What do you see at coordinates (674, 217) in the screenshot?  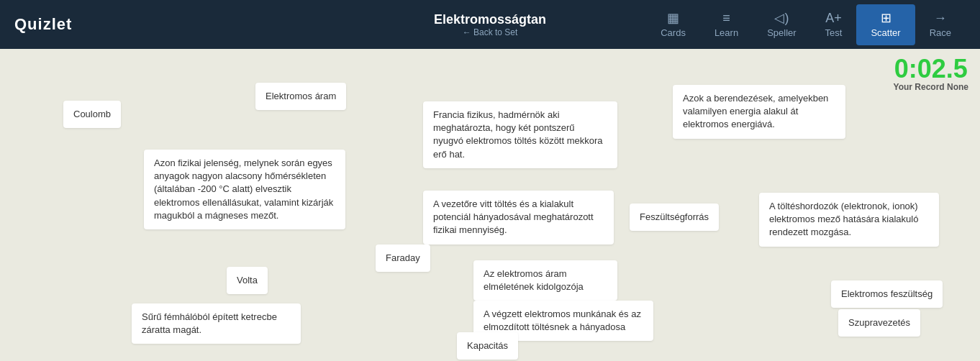 I see `scatter-card-c7: Feszültségforrás` at bounding box center [674, 217].